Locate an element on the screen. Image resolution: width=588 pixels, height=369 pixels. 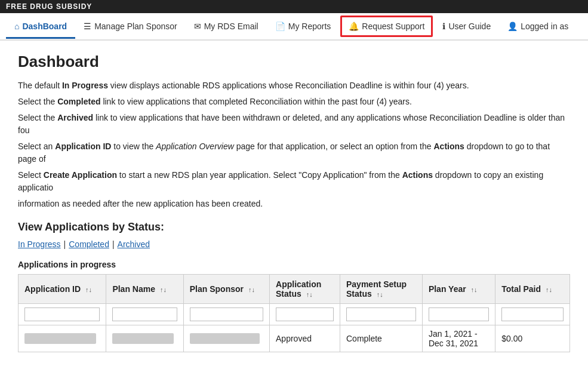
col-plan-sponsor: Plan Sponsor ↑↓ is located at coordinates (226, 289).